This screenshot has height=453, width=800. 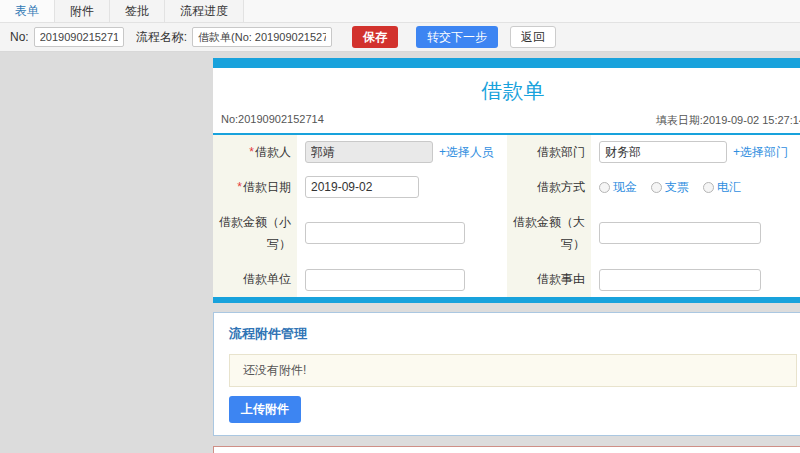 I want to click on tab-progress: 流程进度, so click(x=204, y=11).